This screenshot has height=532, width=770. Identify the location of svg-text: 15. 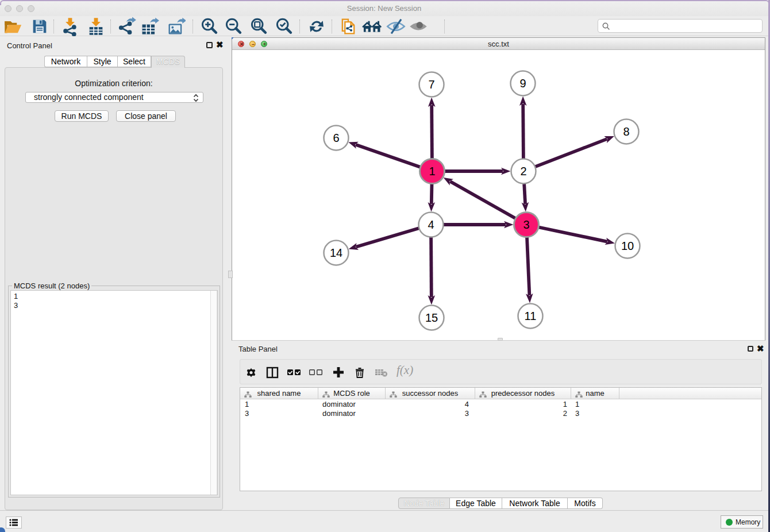
(432, 318).